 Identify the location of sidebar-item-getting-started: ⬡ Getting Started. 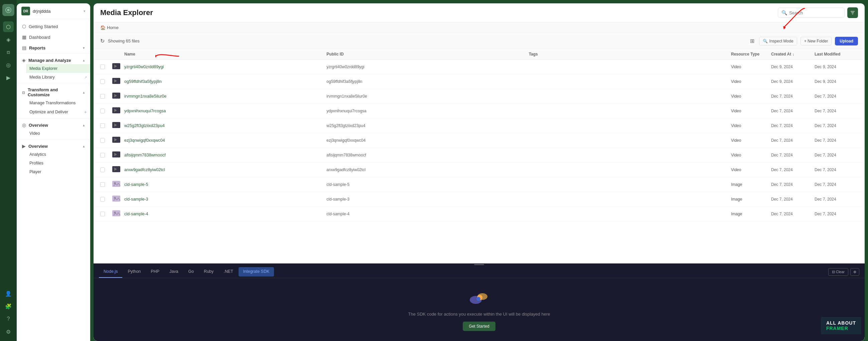
(54, 26).